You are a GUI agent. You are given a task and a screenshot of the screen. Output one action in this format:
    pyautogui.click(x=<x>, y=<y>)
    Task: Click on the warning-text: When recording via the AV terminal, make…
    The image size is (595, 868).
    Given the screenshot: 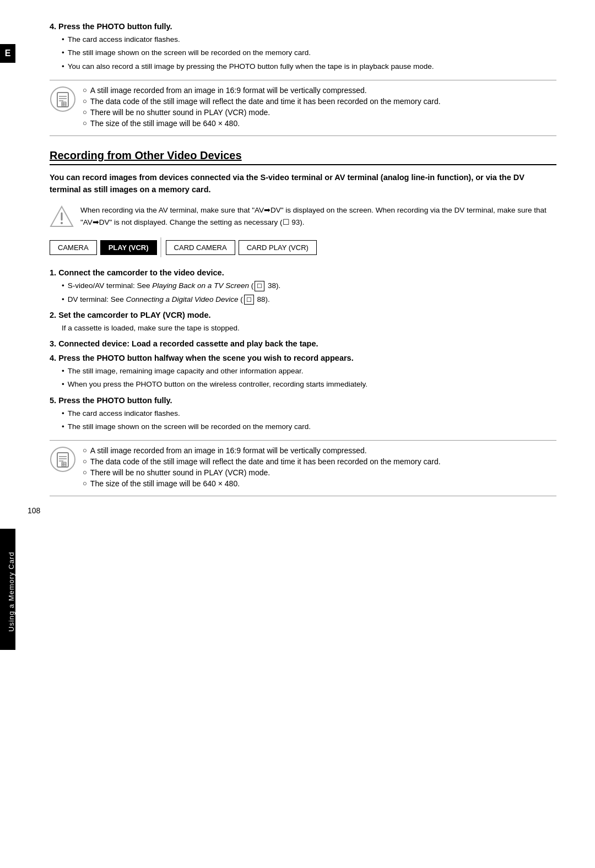 What is the action you would take?
    pyautogui.click(x=318, y=216)
    